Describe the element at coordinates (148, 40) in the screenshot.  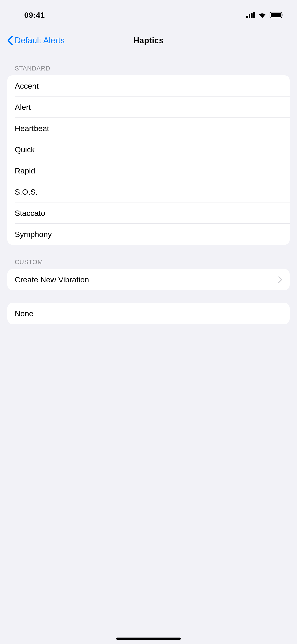
I see `navigation-bar: Default Alerts Haptics` at that location.